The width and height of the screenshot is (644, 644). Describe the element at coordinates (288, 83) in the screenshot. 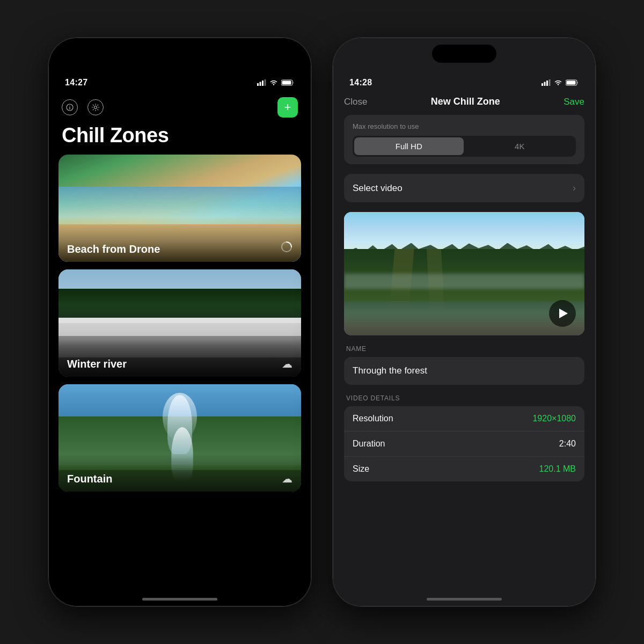

I see `battery-icon` at that location.